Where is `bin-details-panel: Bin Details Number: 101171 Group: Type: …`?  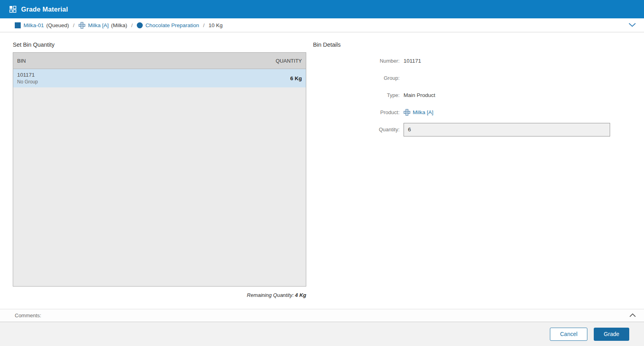 bin-details-panel: Bin Details Number: 101171 Group: Type: … is located at coordinates (462, 85).